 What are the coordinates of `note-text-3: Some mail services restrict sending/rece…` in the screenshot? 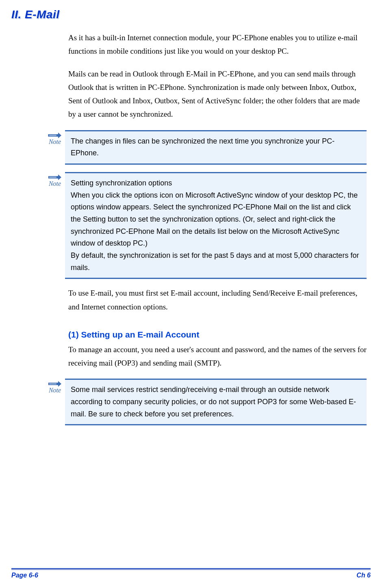 It's located at (216, 402).